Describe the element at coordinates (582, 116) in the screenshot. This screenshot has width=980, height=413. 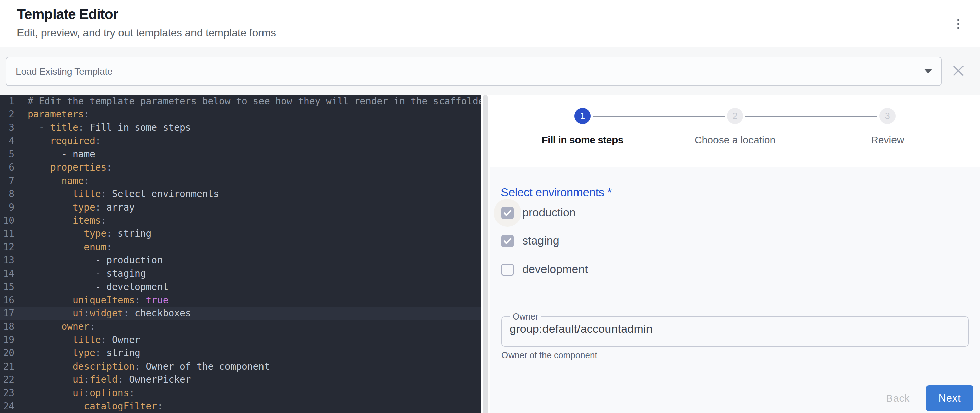
I see `step-circle: 1` at that location.